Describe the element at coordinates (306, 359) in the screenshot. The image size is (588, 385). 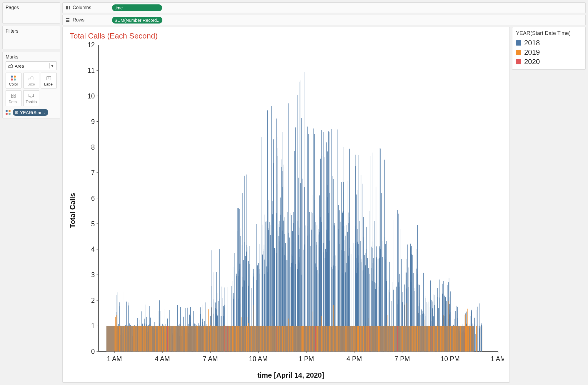
I see `svg-text: 1 PM` at that location.